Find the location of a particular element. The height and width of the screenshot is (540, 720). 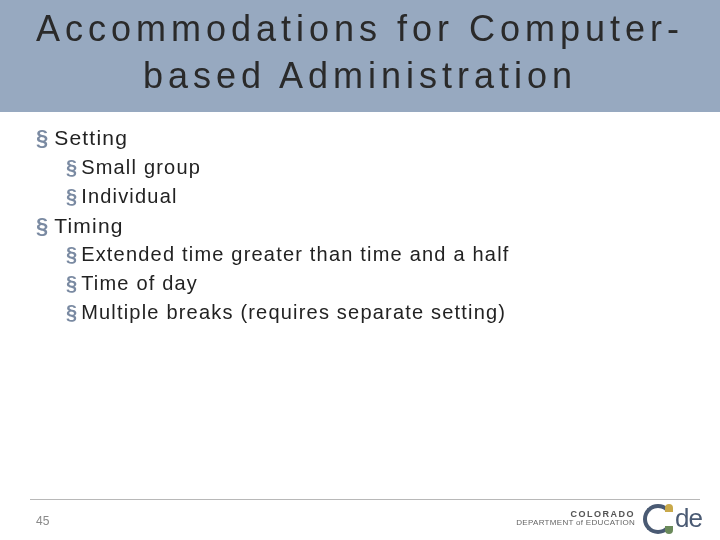

bullet-text: Small group is located at coordinates (141, 168).